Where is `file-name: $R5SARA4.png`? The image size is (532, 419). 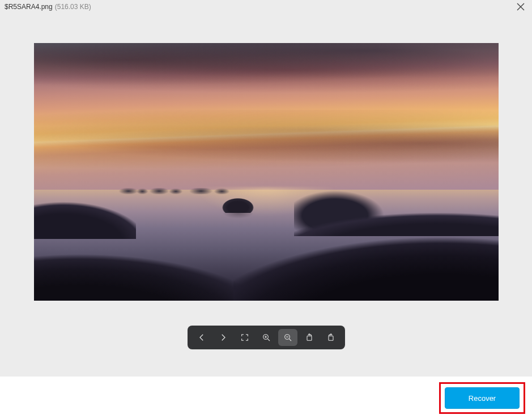
file-name: $R5SARA4.png is located at coordinates (28, 7).